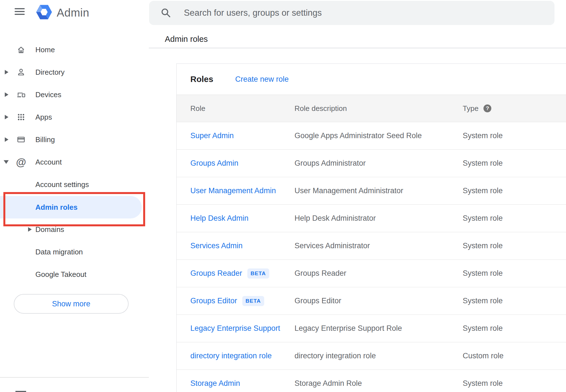 This screenshot has height=392, width=566. Describe the element at coordinates (357, 48) in the screenshot. I see `content-divider` at that location.